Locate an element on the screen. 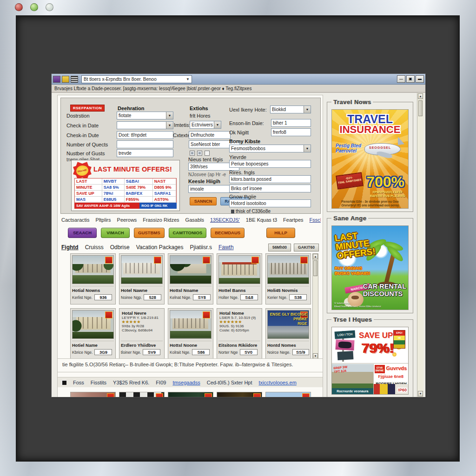  last-minute-ad: LASTMINUTEOFFERS! RUY ORGIAISBUSKO VABIA… is located at coordinates (370, 268).